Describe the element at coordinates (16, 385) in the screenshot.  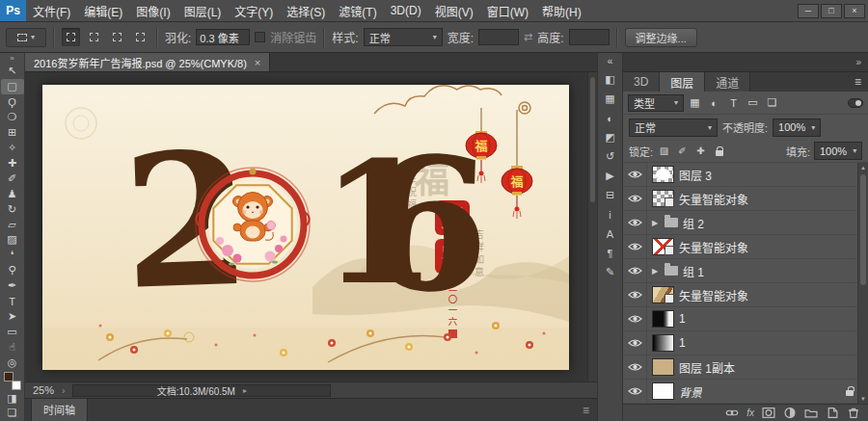
I see `background-color-swatch` at that location.